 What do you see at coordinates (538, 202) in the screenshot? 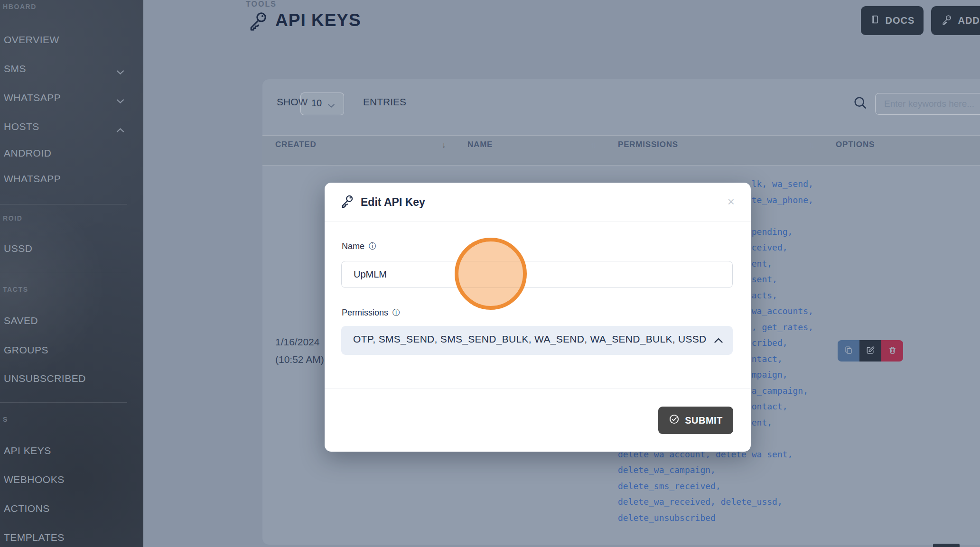
I see `modal-header: Edit API Key ×` at bounding box center [538, 202].